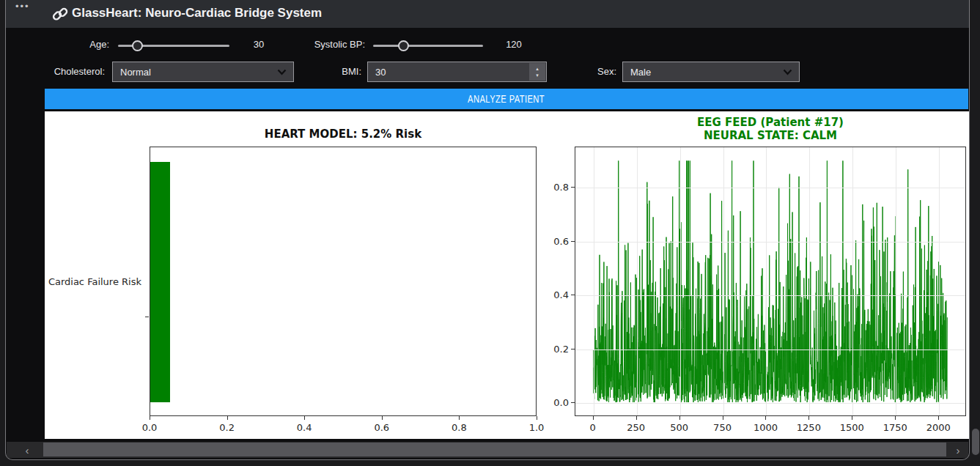  What do you see at coordinates (548, 295) in the screenshot?
I see `y-tick-label: 0.4` at bounding box center [548, 295].